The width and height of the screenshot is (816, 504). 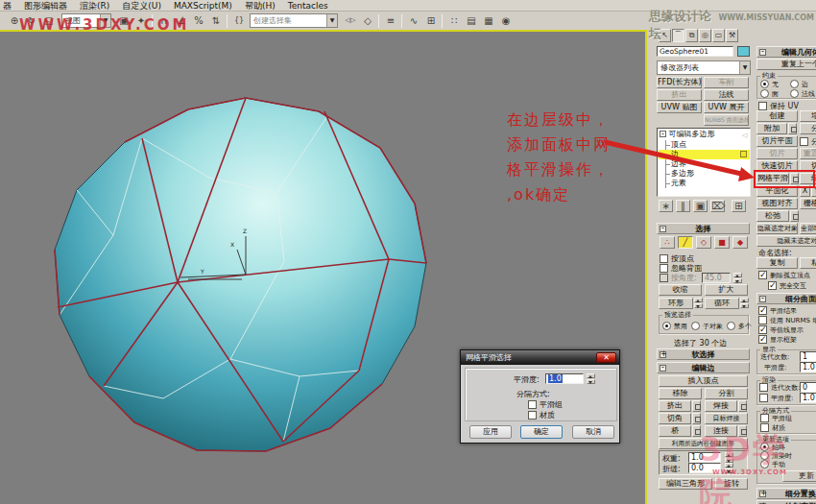 What do you see at coordinates (718, 205) in the screenshot?
I see `remove-modifier-icon: ⌦` at bounding box center [718, 205].